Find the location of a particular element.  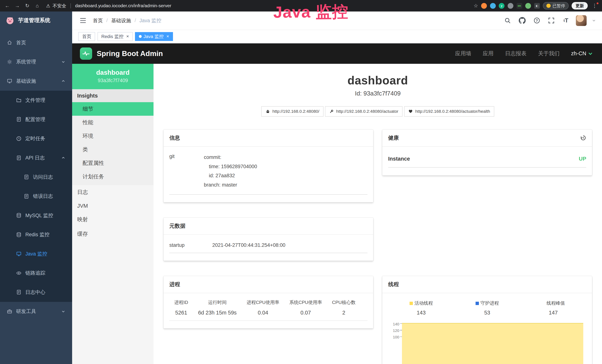

sba-nav-about: 关于我们 is located at coordinates (549, 54).